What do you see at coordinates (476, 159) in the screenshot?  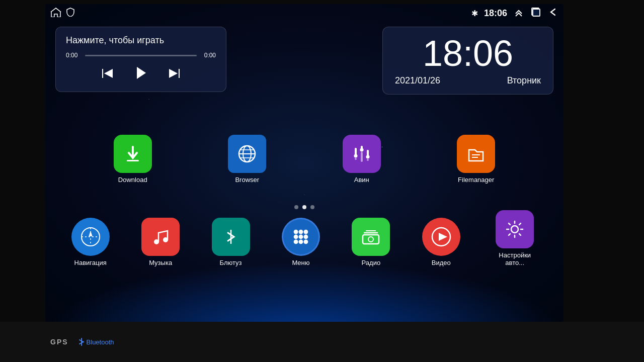 I see `app-filemanager: Filemanager` at bounding box center [476, 159].